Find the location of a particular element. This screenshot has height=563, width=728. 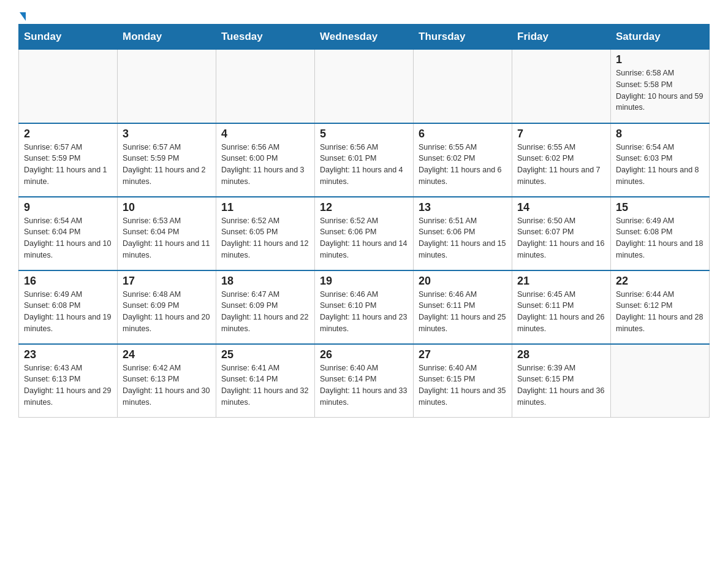

day-info: Sunrise: 6:40 AM Sunset: 6:14 PM Dayligh… is located at coordinates (364, 385).